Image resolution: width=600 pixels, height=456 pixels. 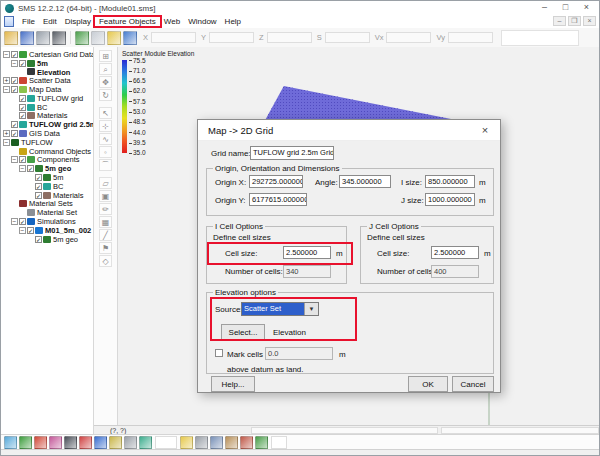 I want to click on menu-item-help: Help, so click(x=233, y=22).